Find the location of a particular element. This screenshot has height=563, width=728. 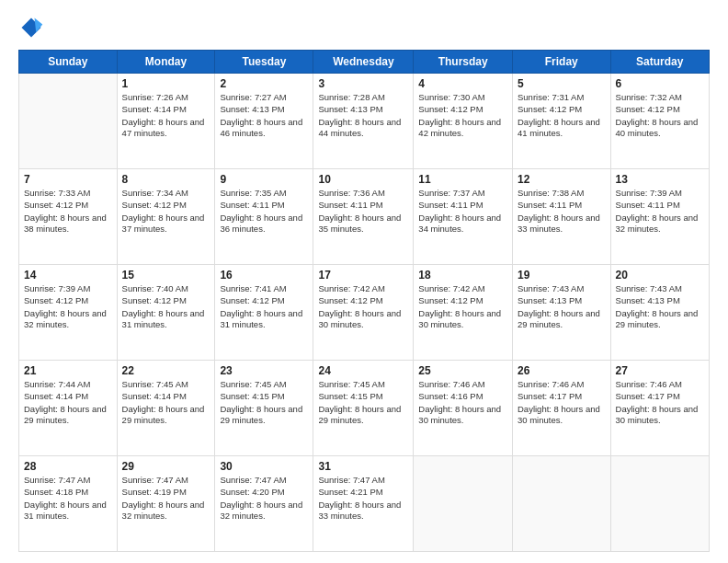

daylight-text: Daylight: 8 hours and 40 minutes. is located at coordinates (660, 129).